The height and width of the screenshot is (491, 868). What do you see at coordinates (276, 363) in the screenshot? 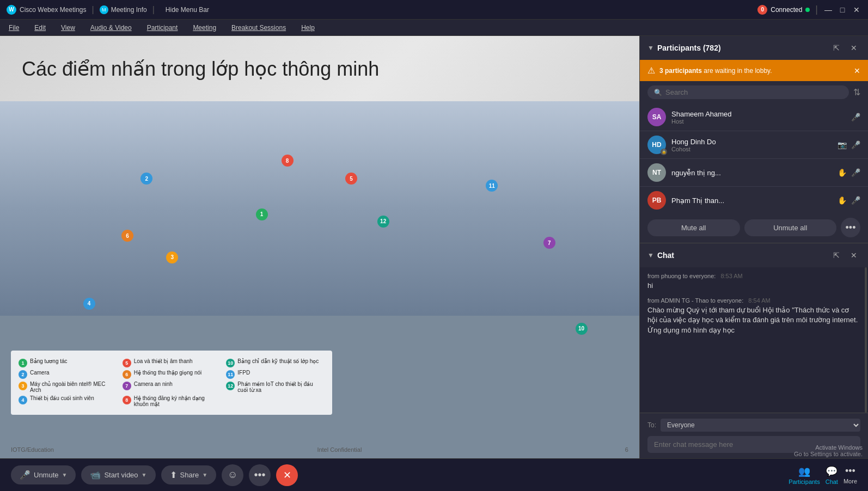
I see `legend-item-10: 10 Bảng chỉ dẫn kỹ thuật số lớp học` at bounding box center [276, 363].